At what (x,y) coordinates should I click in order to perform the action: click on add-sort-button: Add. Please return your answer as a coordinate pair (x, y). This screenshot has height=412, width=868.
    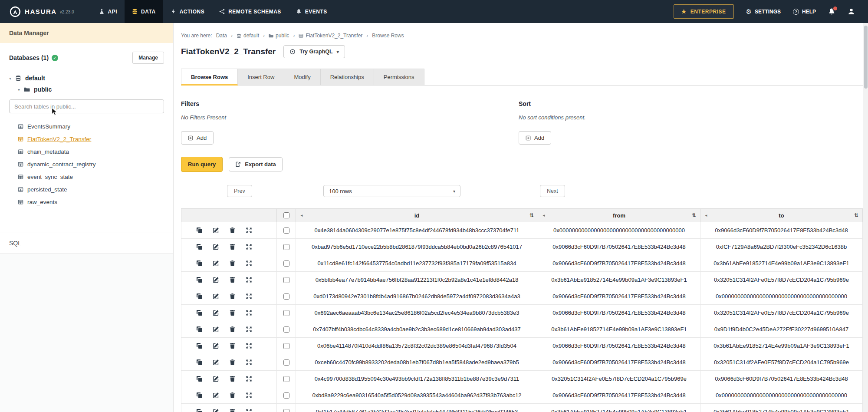
    Looking at the image, I should click on (535, 138).